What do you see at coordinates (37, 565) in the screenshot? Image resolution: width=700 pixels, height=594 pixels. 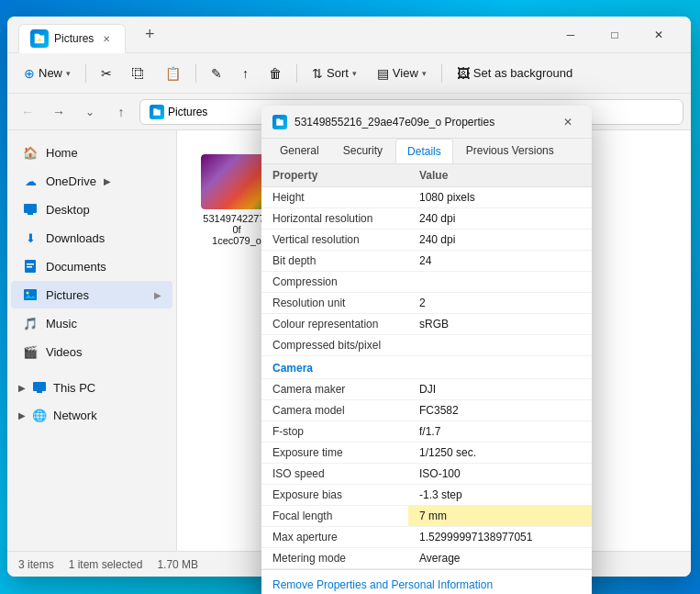 I see `items-count: 3 items` at bounding box center [37, 565].